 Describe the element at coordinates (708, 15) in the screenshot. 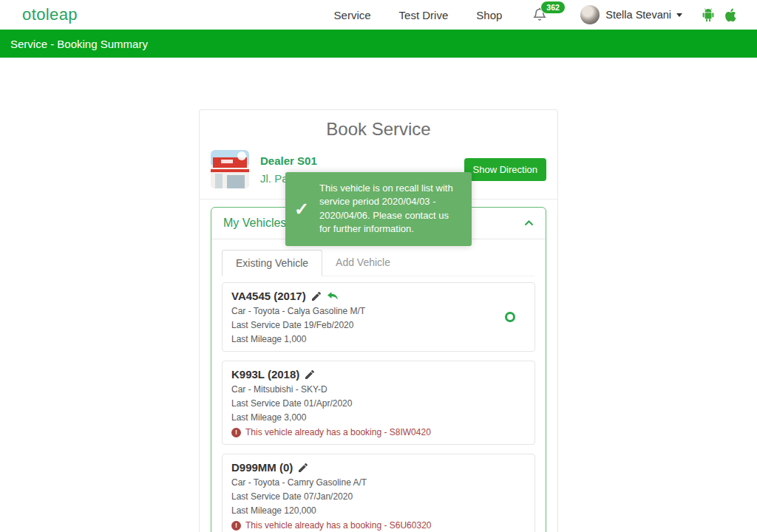

I see `android-app-link` at that location.